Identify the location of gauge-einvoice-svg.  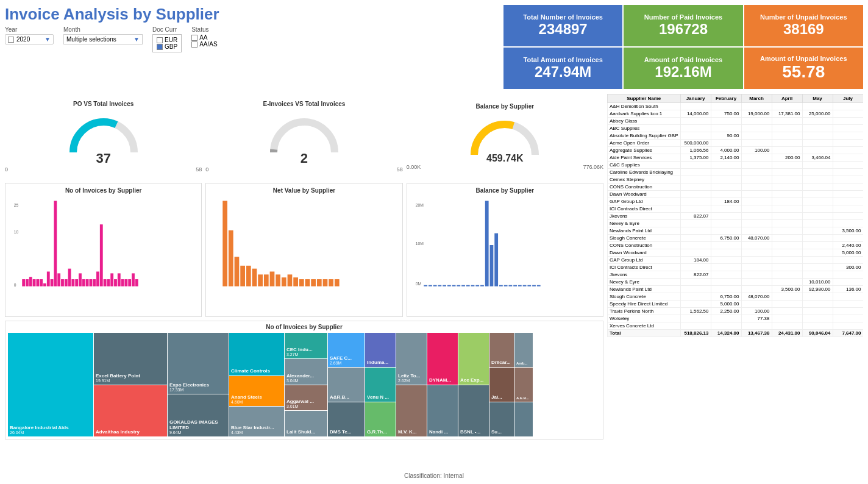
(304, 133).